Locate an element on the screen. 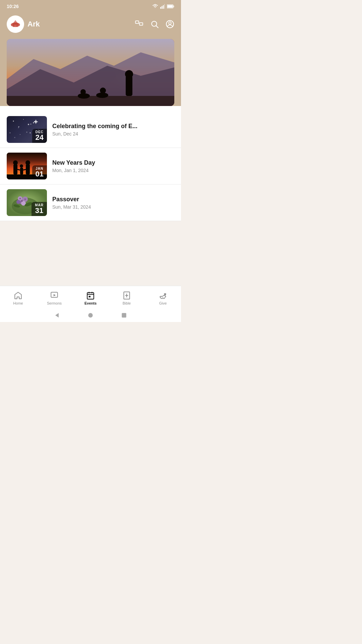 This screenshot has height=644, width=362. search-icon is located at coordinates (155, 24).